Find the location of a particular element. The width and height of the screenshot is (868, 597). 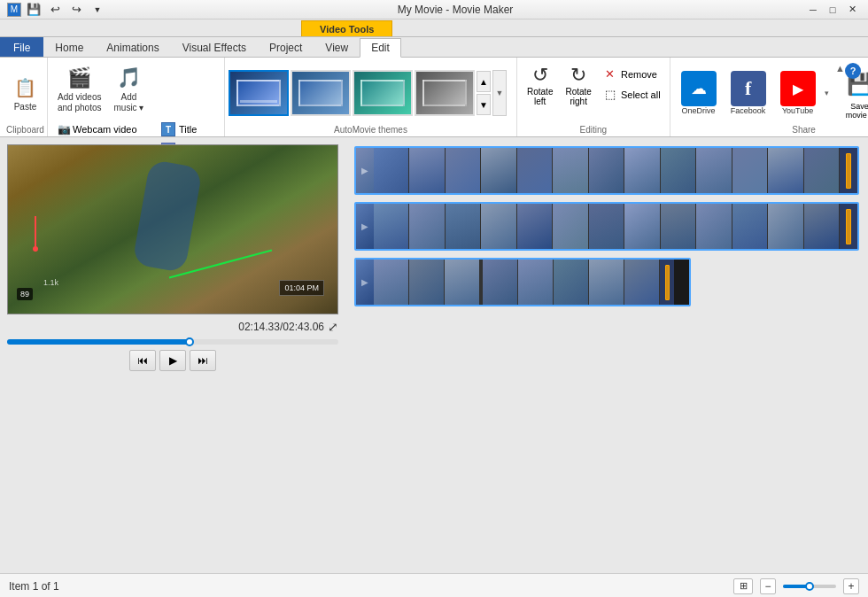

timeline-track-2: ▶ is located at coordinates (607, 227).